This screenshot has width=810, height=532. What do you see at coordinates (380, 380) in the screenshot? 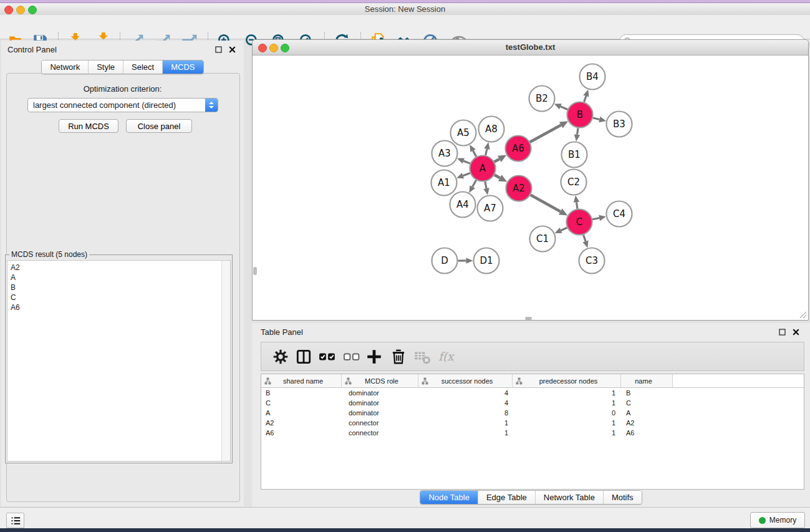
I see `column-header-MCDS-role: MCDS role` at bounding box center [380, 380].